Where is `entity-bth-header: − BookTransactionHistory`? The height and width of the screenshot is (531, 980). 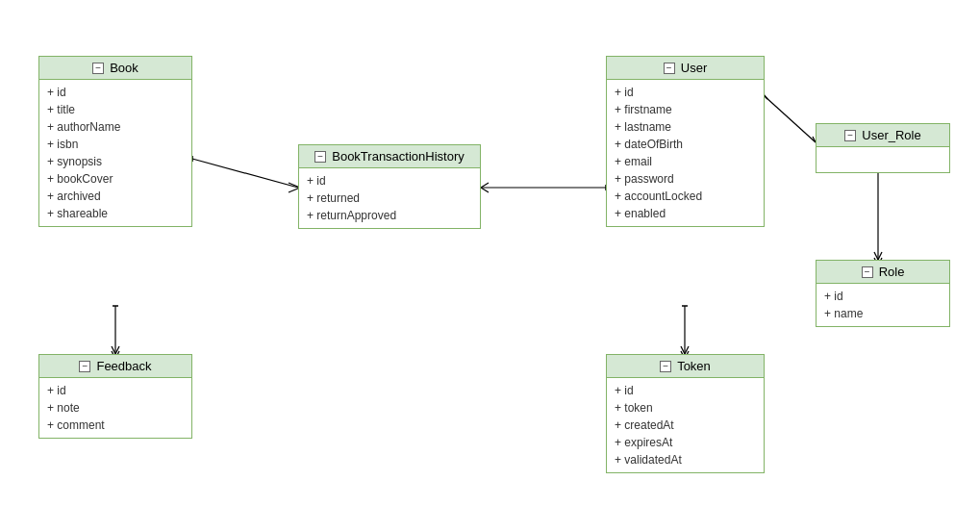 entity-bth-header: − BookTransactionHistory is located at coordinates (389, 157).